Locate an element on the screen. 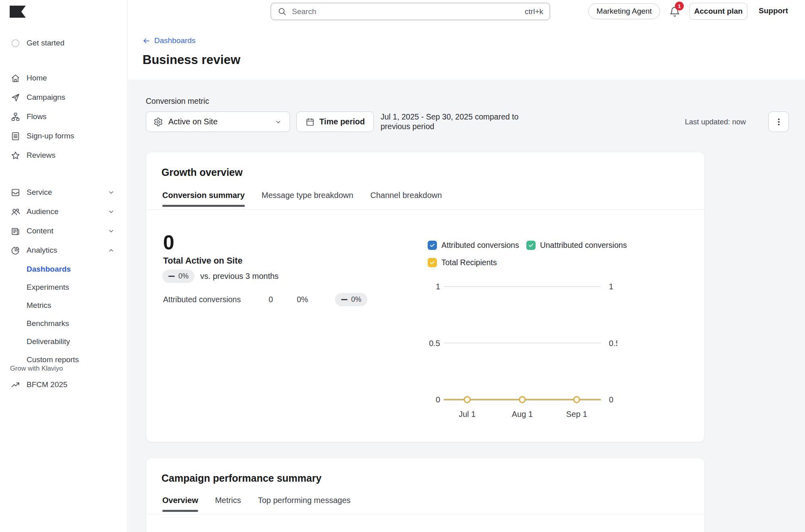  sidebar-item-label: Get started is located at coordinates (46, 43).